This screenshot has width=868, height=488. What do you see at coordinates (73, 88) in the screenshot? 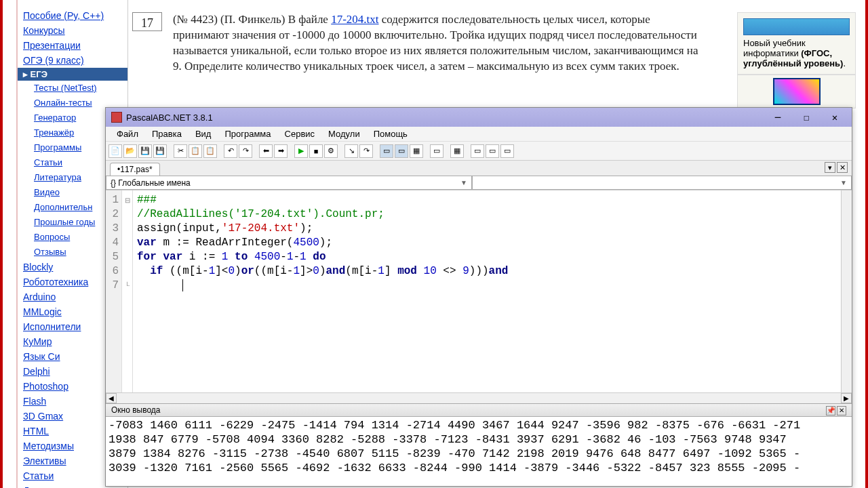
I see `nav-sub: Тесты (NetTest)` at bounding box center [73, 88].